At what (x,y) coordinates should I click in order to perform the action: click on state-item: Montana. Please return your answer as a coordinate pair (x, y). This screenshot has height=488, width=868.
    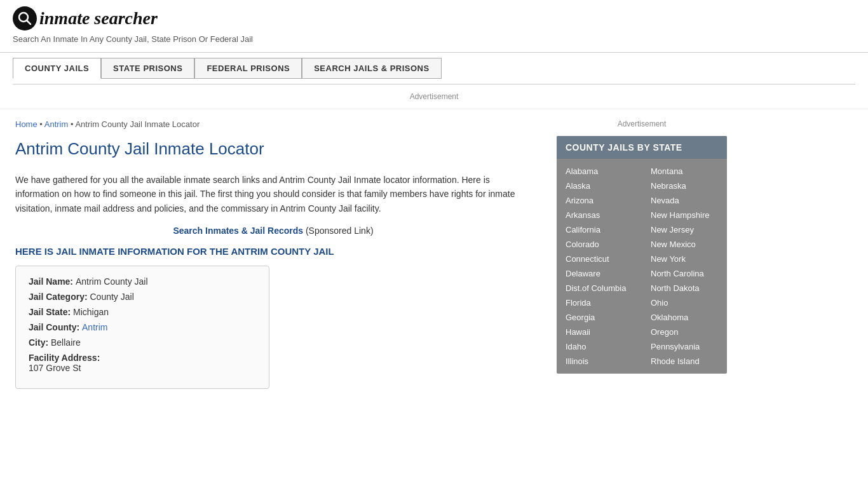
    Looking at the image, I should click on (684, 172).